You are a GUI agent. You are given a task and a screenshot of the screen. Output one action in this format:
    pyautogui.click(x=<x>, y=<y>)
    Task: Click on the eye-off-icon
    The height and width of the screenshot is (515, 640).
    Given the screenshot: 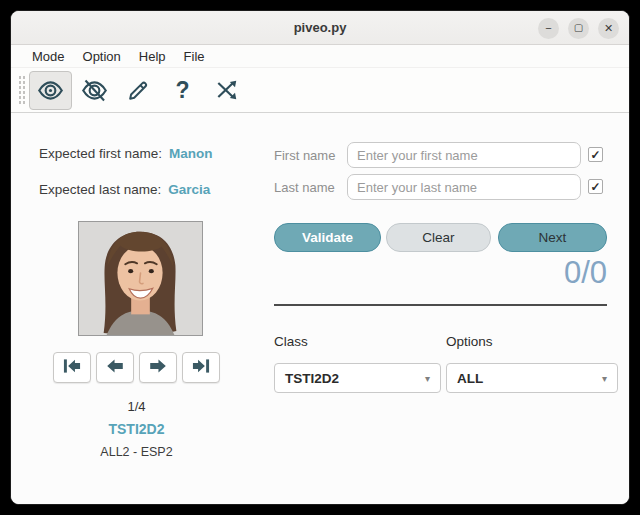 What is the action you would take?
    pyautogui.click(x=94, y=90)
    